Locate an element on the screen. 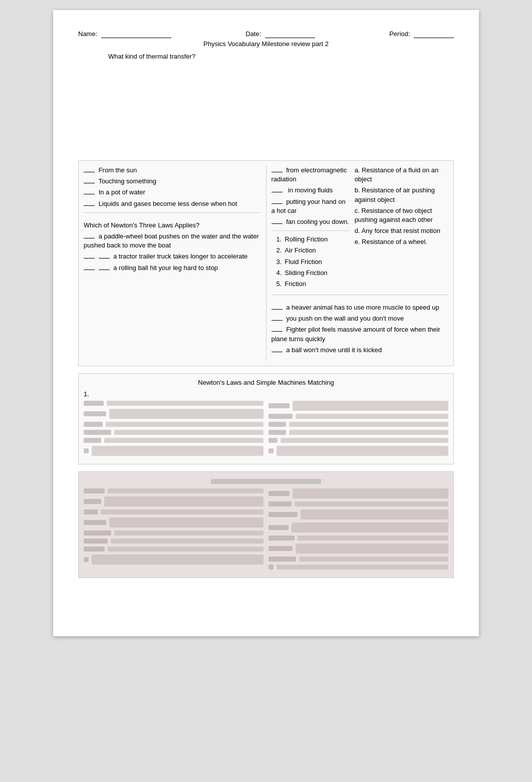 The image size is (532, 782). period-label: Period: is located at coordinates (422, 34).